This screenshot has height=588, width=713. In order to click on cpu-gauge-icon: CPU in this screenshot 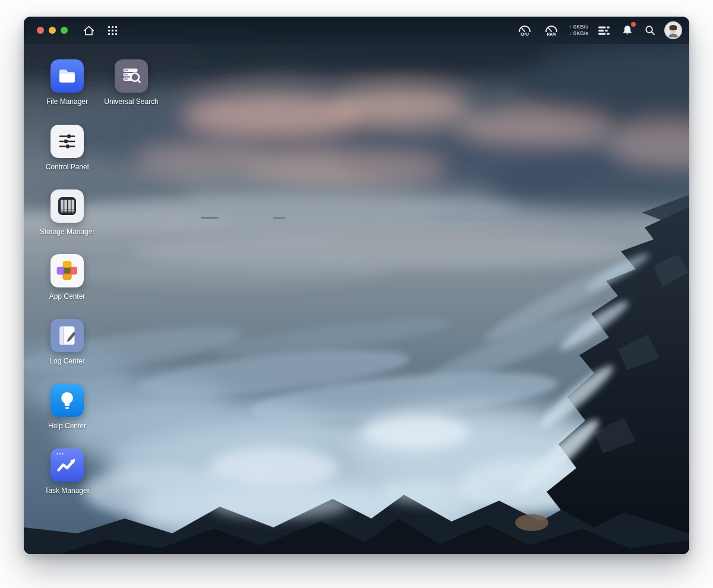, I will do `click(525, 30)`.